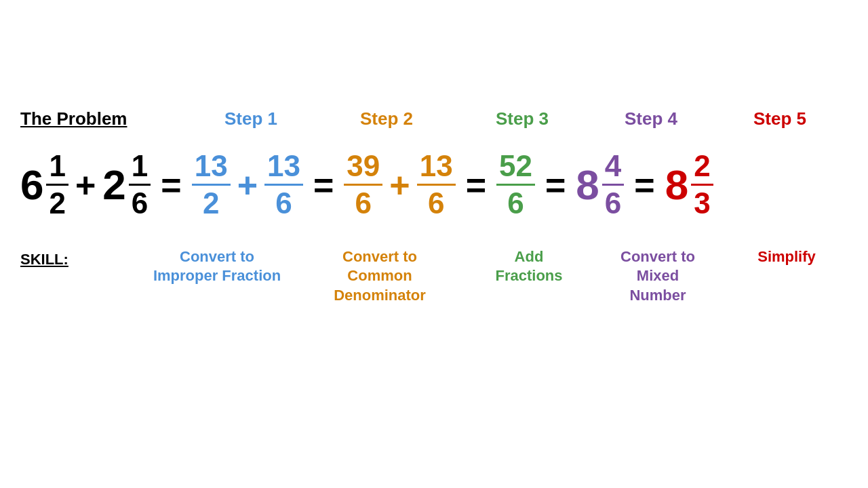  Describe the element at coordinates (32, 184) in the screenshot. I see `whole-1: 6` at that location.